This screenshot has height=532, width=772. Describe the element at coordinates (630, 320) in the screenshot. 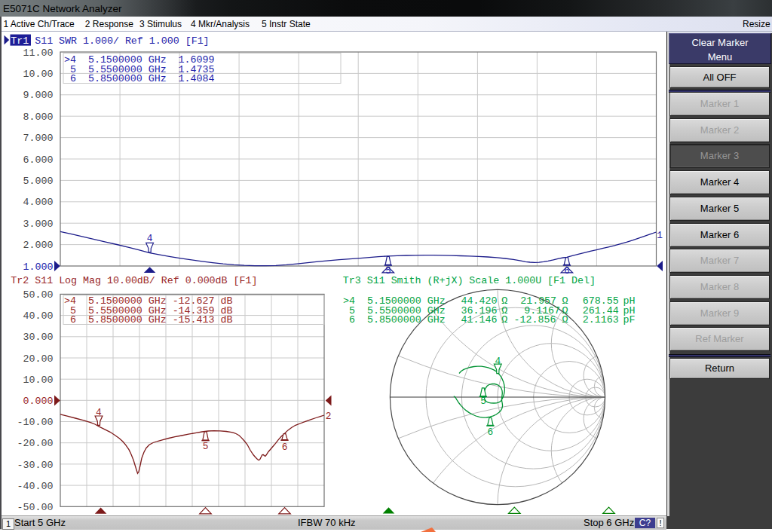

I see `svg-text: pF` at that location.